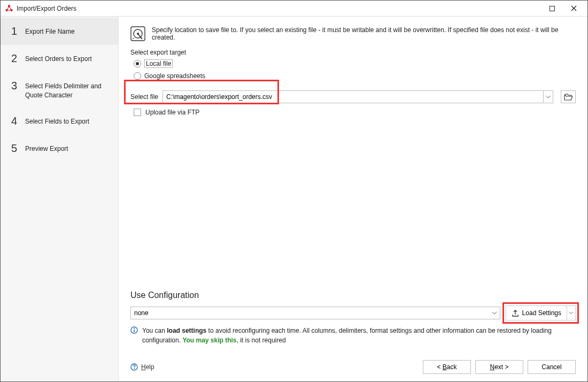 This screenshot has width=588, height=382. Describe the element at coordinates (355, 112) in the screenshot. I see `upload-ftp-checkbox-row: Upload file via FTP` at that location.